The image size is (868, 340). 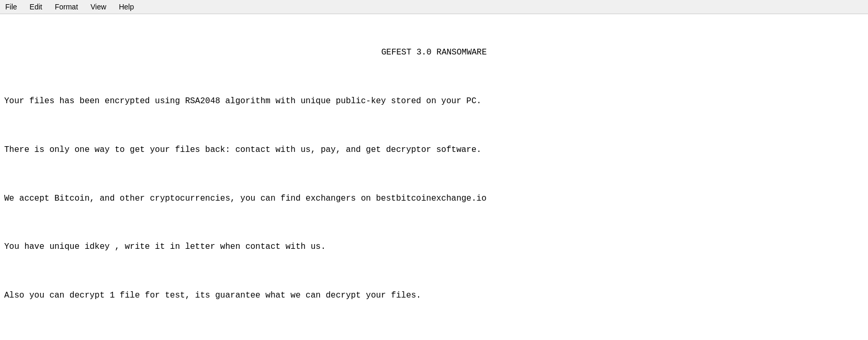 What do you see at coordinates (434, 102) in the screenshot?
I see `paragraph-1: Your files has been encrypted using RSA2…` at bounding box center [434, 102].